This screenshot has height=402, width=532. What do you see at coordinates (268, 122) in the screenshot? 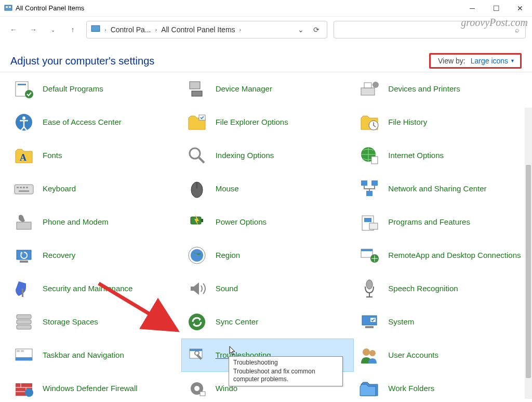
I see `item-file-explorer-options: File Explorer Options` at bounding box center [268, 122].